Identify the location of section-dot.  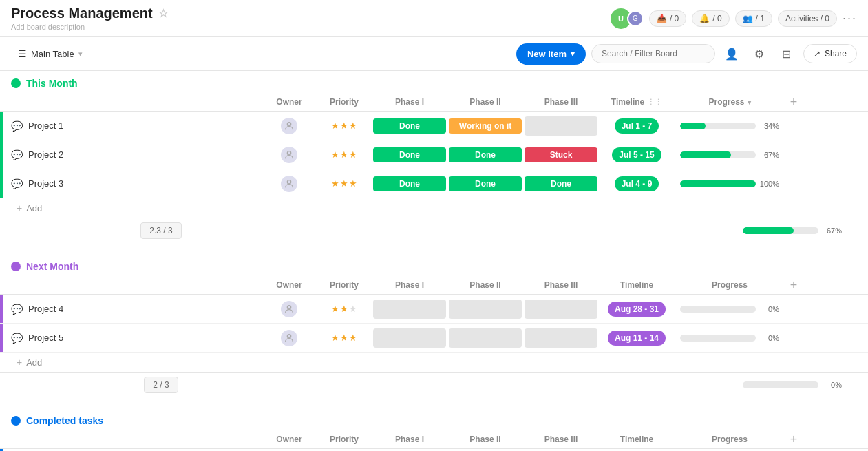
(16, 83).